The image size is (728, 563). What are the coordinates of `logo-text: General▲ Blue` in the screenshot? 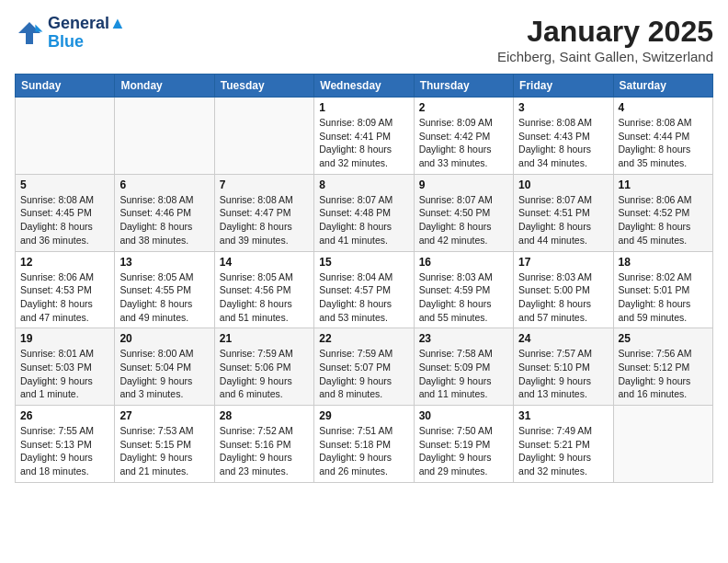 It's located at (86, 33).